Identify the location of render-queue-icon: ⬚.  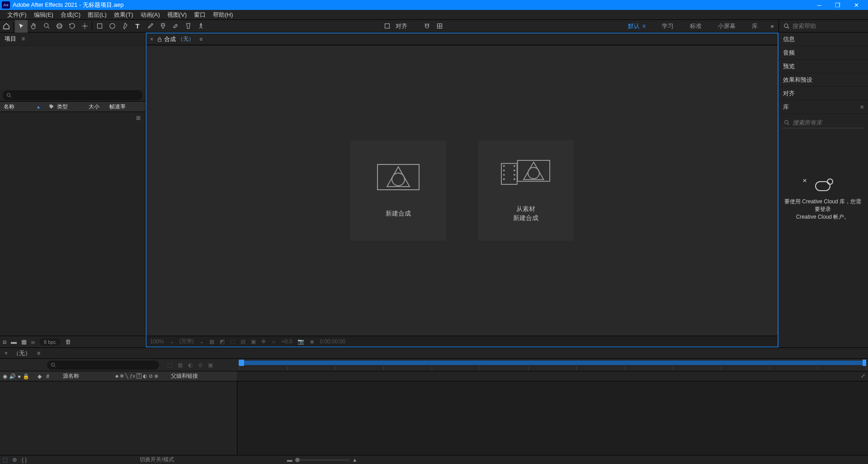
(5, 460).